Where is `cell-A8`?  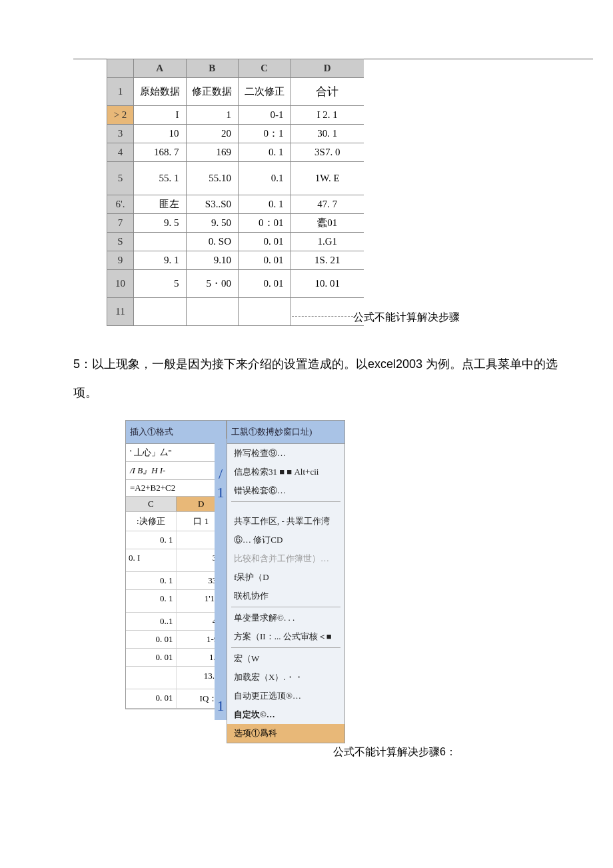
cell-A8 is located at coordinates (160, 242).